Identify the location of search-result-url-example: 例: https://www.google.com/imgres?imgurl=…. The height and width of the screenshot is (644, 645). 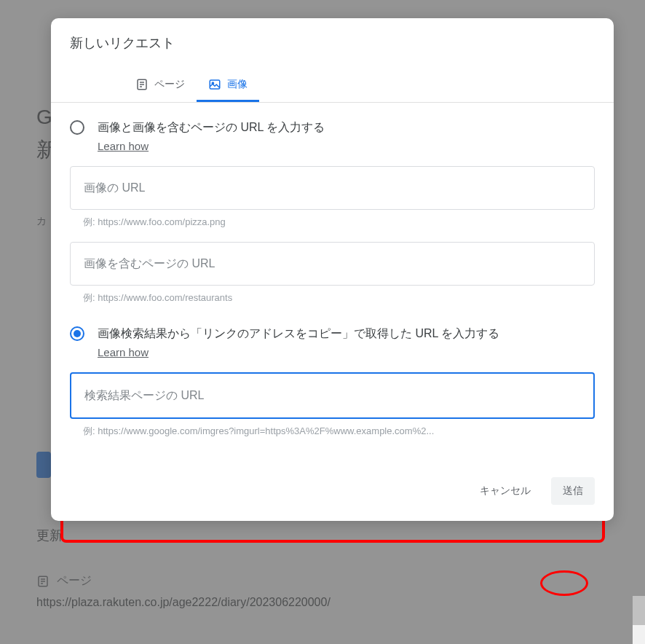
(332, 431).